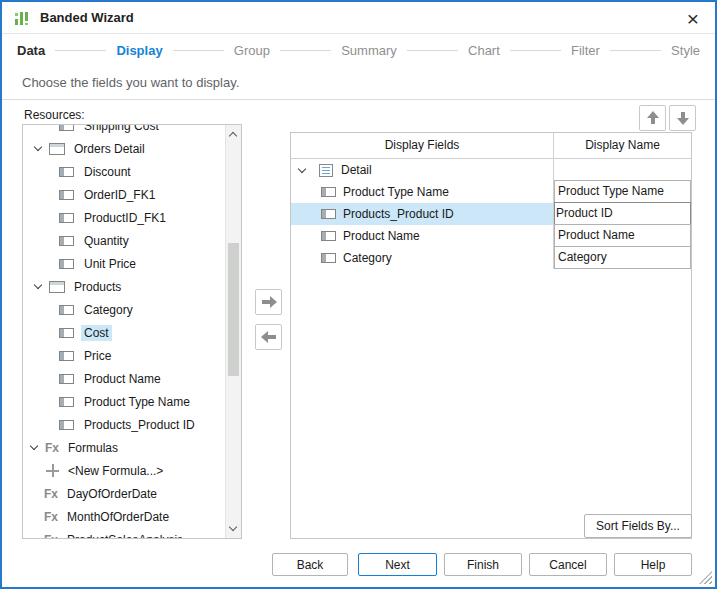  I want to click on tree-item-label: Unit Price, so click(110, 264).